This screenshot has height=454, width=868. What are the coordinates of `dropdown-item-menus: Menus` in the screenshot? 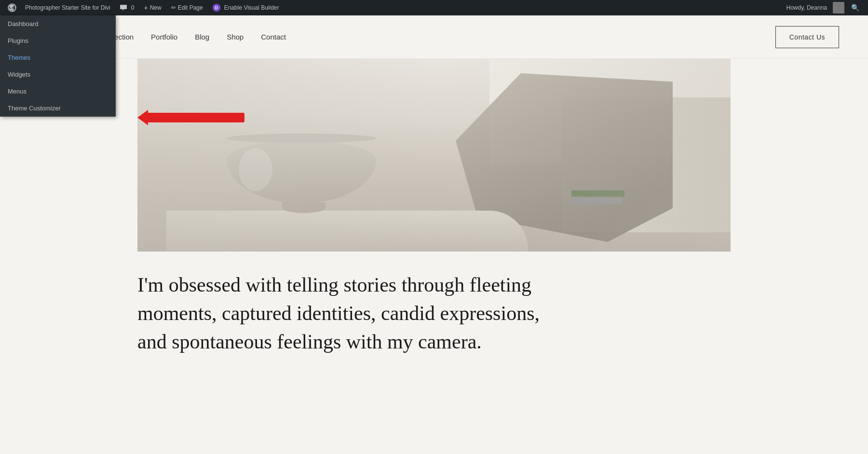 It's located at (58, 92).